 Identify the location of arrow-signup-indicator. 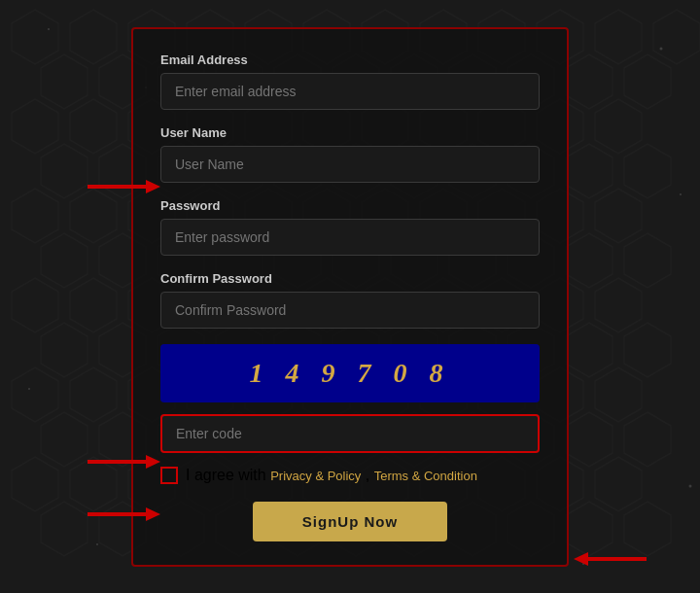
(611, 559).